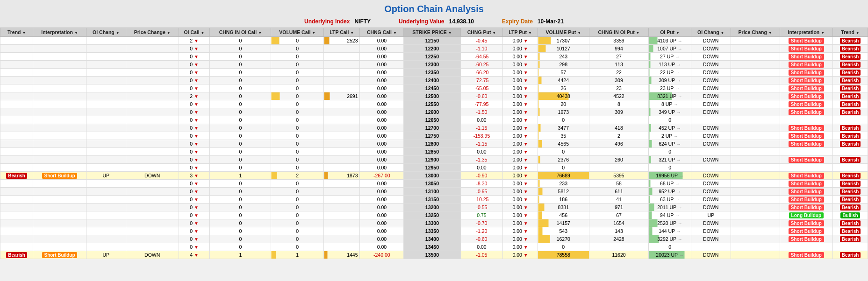  I want to click on col-header-oi-put: OI Put ▼, so click(670, 33).